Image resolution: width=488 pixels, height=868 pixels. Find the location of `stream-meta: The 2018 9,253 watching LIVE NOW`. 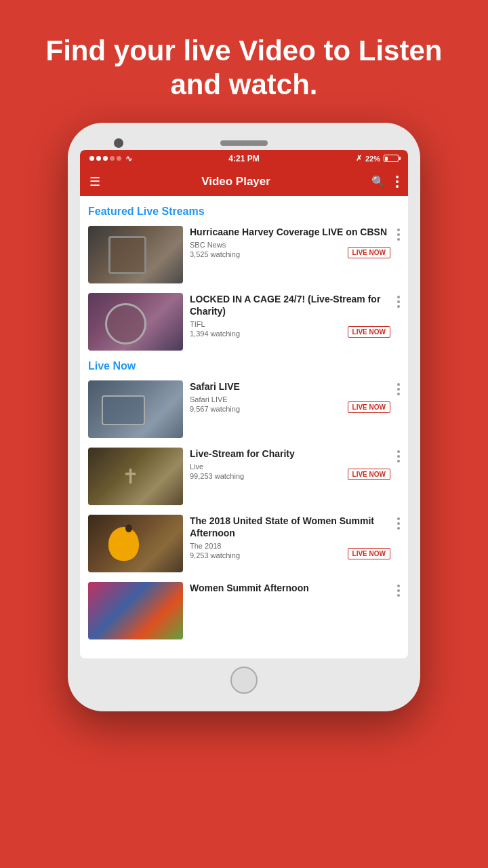

stream-meta: The 2018 9,253 watching LIVE NOW is located at coordinates (290, 551).